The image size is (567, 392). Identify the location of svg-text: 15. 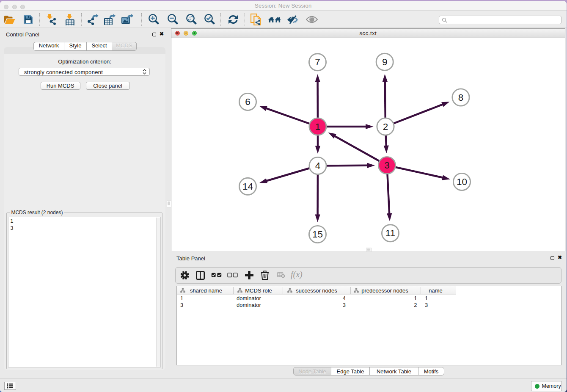
(317, 235).